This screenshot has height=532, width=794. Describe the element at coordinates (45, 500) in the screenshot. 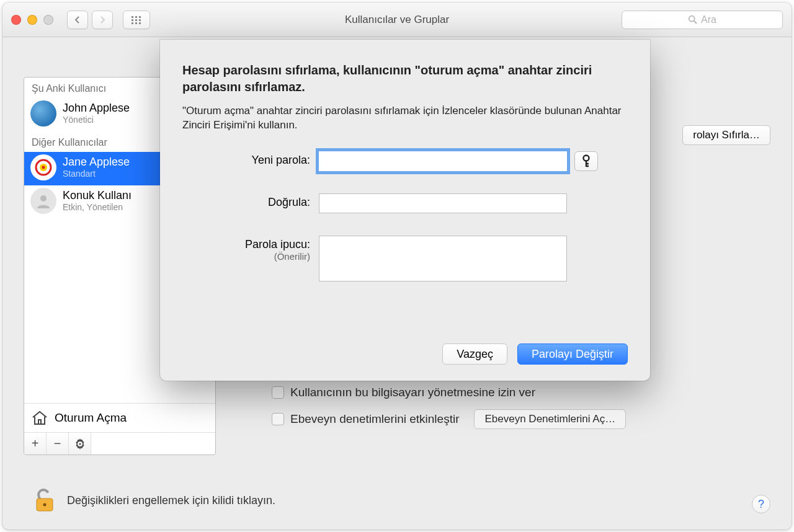

I see `unlocked-lock-icon` at that location.